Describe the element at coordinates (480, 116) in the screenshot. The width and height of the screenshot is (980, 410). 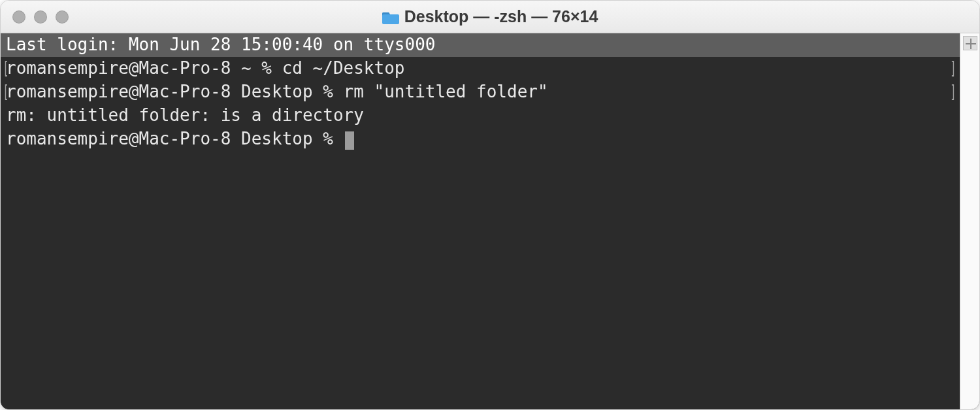
I see `output-line: rm: untitled folder: is a directory` at that location.